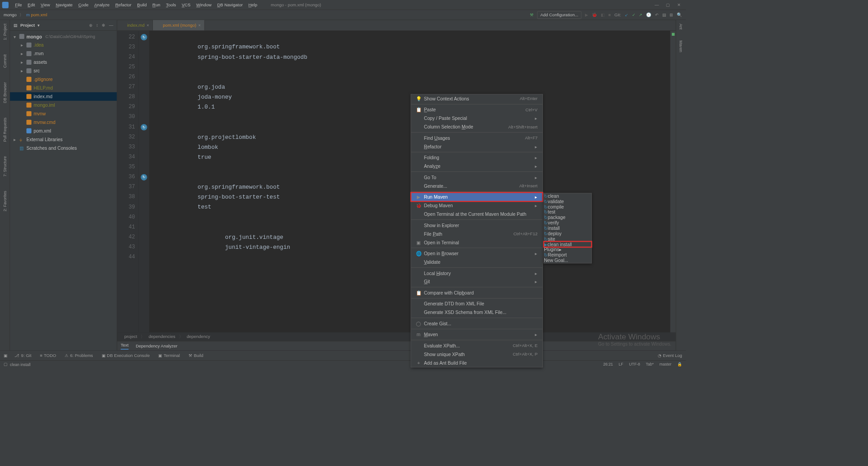 The image size is (868, 466). What do you see at coordinates (476, 335) in the screenshot?
I see `menu-item-maven: mMaven▸` at bounding box center [476, 335].